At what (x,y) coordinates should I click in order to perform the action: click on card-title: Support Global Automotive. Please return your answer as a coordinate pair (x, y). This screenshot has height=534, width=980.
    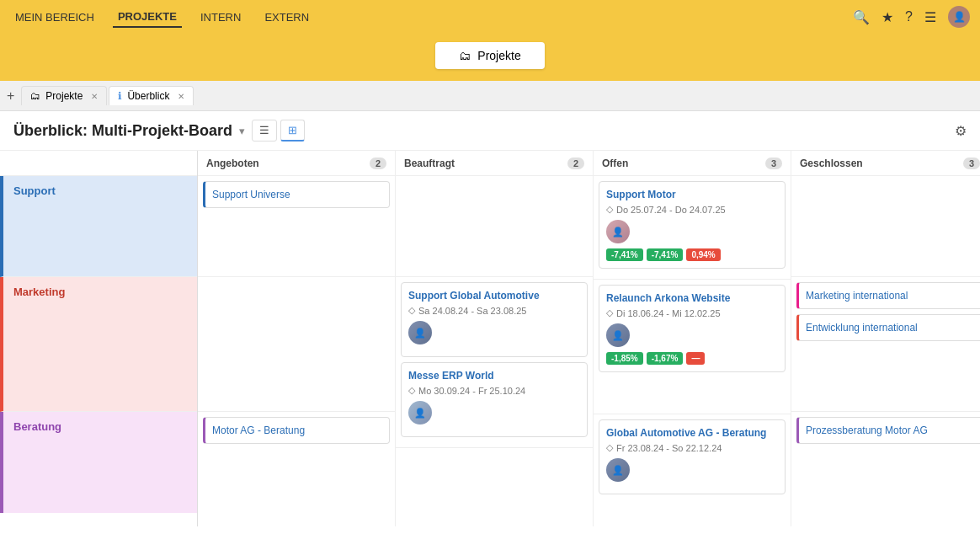
    Looking at the image, I should click on (494, 296).